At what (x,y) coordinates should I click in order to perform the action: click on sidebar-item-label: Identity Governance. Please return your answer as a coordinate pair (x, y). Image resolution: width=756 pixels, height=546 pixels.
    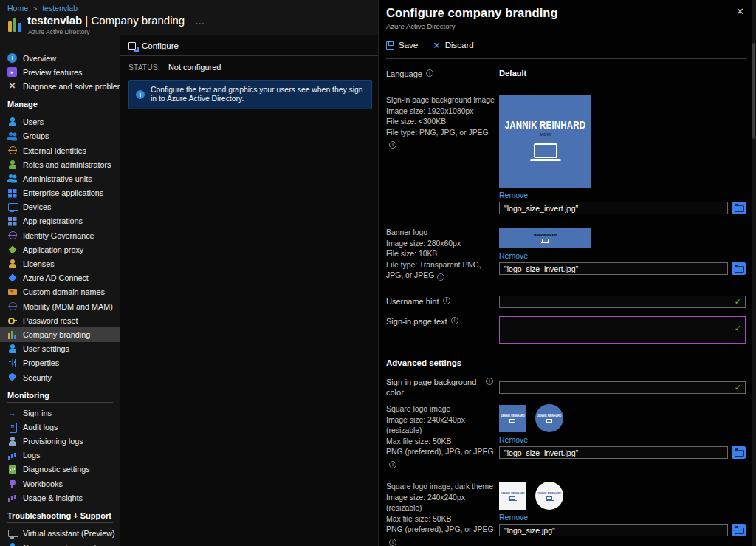
    Looking at the image, I should click on (59, 236).